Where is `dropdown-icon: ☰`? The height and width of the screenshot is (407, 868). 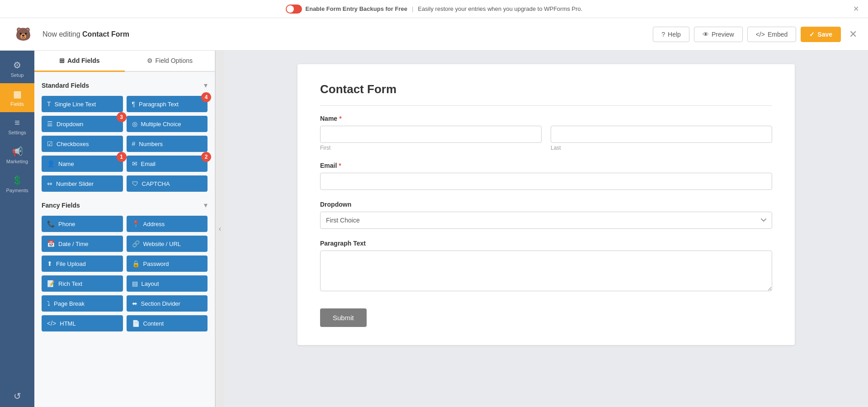 dropdown-icon: ☰ is located at coordinates (50, 124).